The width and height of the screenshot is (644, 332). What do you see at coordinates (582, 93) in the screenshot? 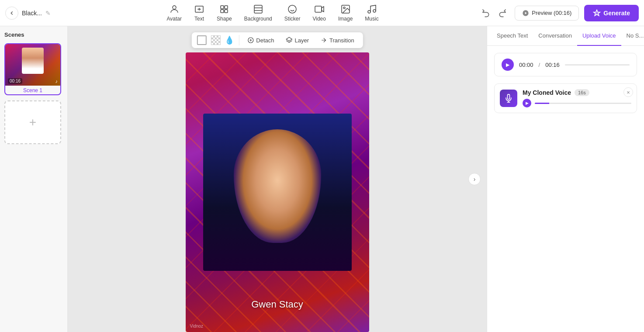
I see `voice-duration-badge: 16s` at bounding box center [582, 93].